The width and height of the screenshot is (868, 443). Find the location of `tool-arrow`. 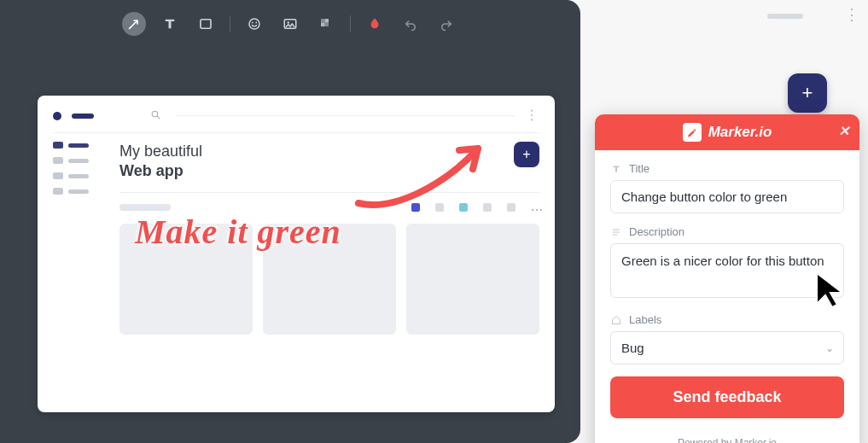

tool-arrow is located at coordinates (134, 24).